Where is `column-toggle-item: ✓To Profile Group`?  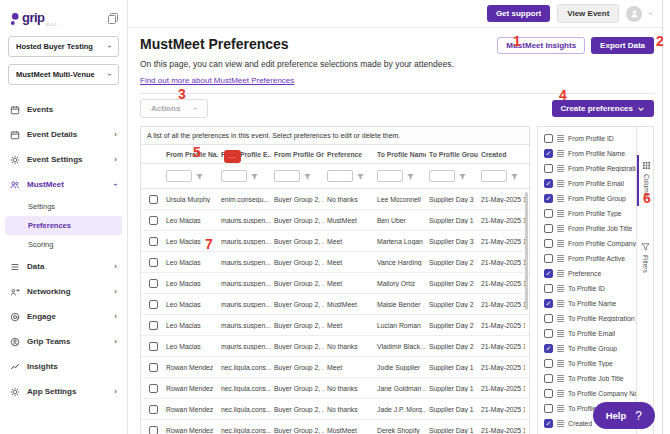
column-toggle-item: ✓To Profile Group is located at coordinates (587, 348).